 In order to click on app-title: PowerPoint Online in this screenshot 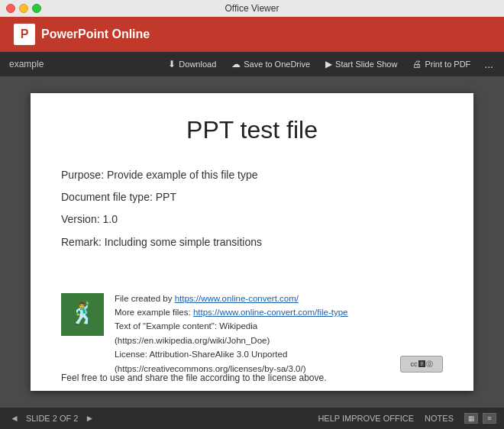, I will do `click(95, 34)`.